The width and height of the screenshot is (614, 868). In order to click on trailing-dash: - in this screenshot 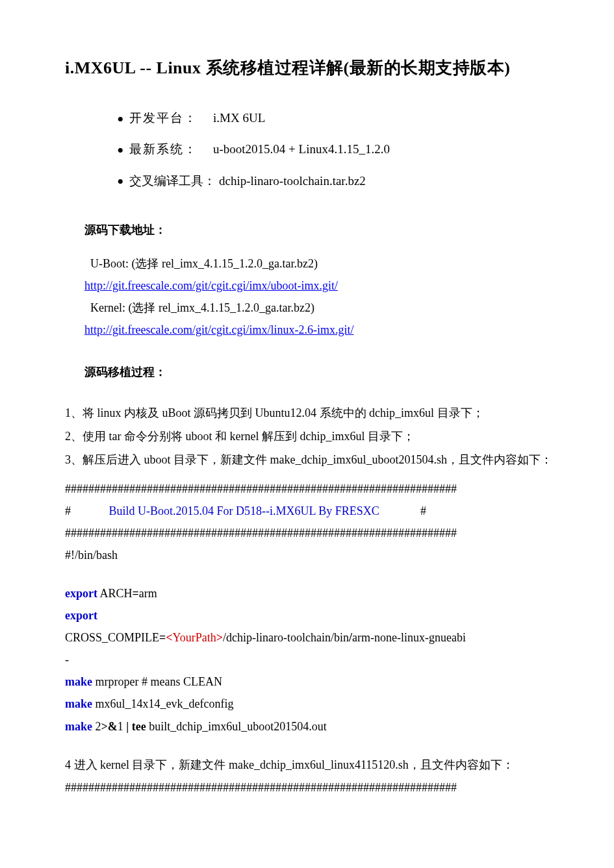, I will do `click(339, 660)`.